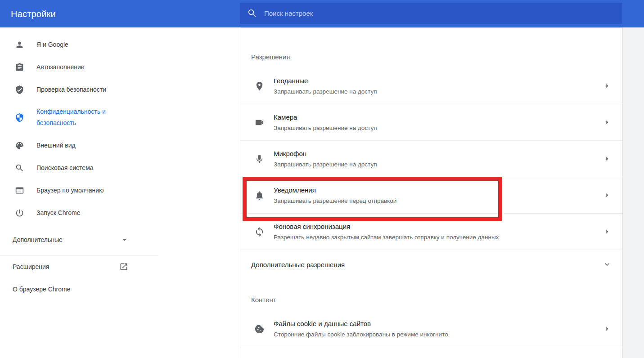 Image resolution: width=644 pixels, height=358 pixels. Describe the element at coordinates (59, 213) in the screenshot. I see `sidebar-item-label: Запуск Chrome` at that location.